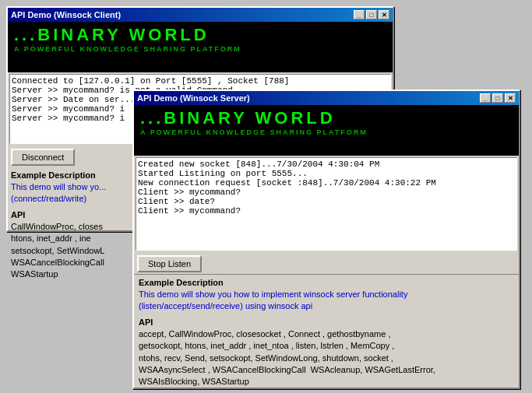 This screenshot has height=393, width=532. What do you see at coordinates (326, 282) in the screenshot?
I see `server-example-label: Example Description` at bounding box center [326, 282].